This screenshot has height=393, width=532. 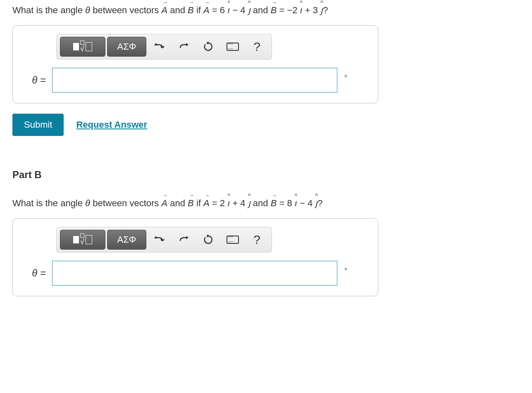 I want to click on submit-button: Submit, so click(x=38, y=125).